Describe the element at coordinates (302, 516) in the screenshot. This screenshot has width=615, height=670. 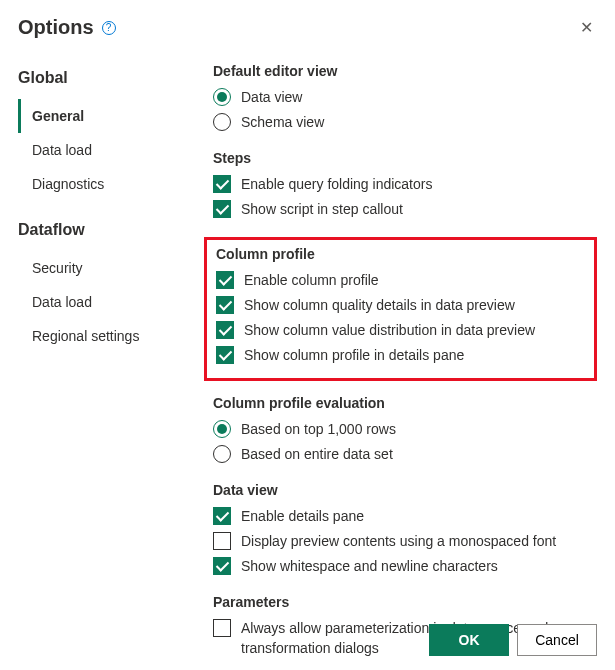
I see `checkbox-label: Enable details pane` at that location.